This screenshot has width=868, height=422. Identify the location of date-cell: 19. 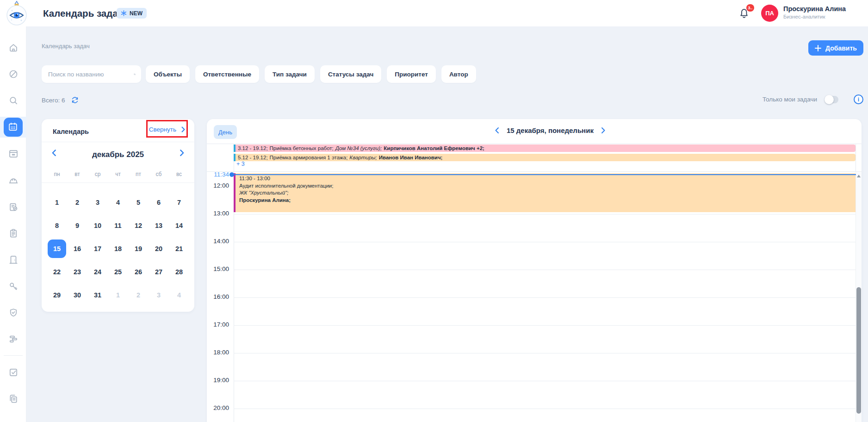
(138, 249).